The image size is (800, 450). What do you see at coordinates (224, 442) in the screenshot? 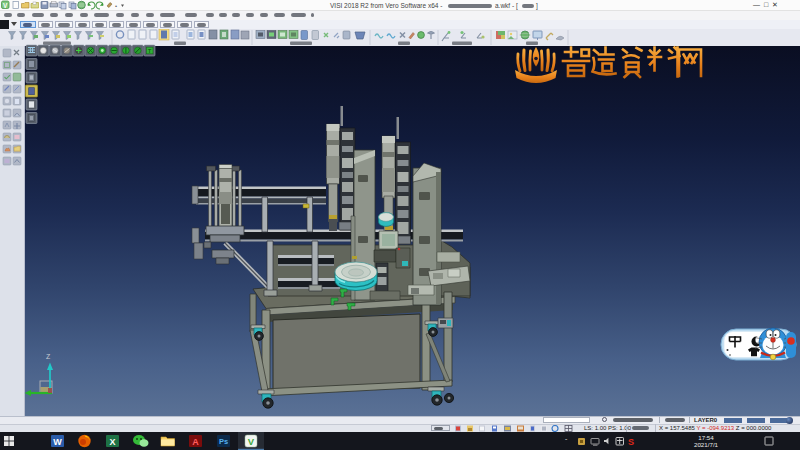
I see `svg-text: Ps` at bounding box center [224, 442].